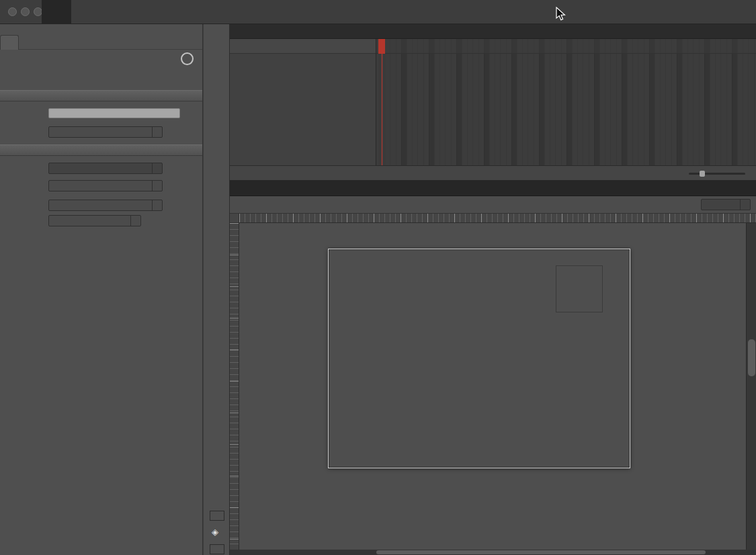  What do you see at coordinates (717, 173) in the screenshot?
I see `timeline-zoom-group` at bounding box center [717, 173].